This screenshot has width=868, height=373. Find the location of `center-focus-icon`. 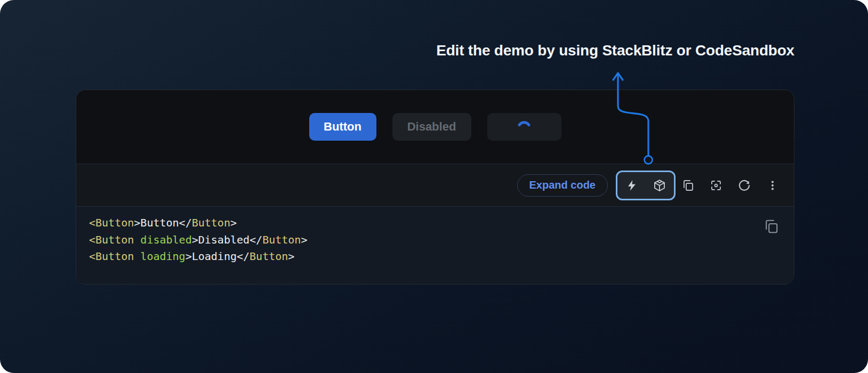

center-focus-icon is located at coordinates (716, 185).